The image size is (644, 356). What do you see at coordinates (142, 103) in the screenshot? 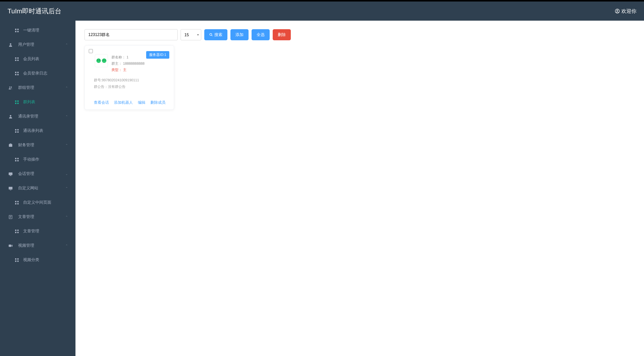
I see `edit-link: 编辑` at bounding box center [142, 103].